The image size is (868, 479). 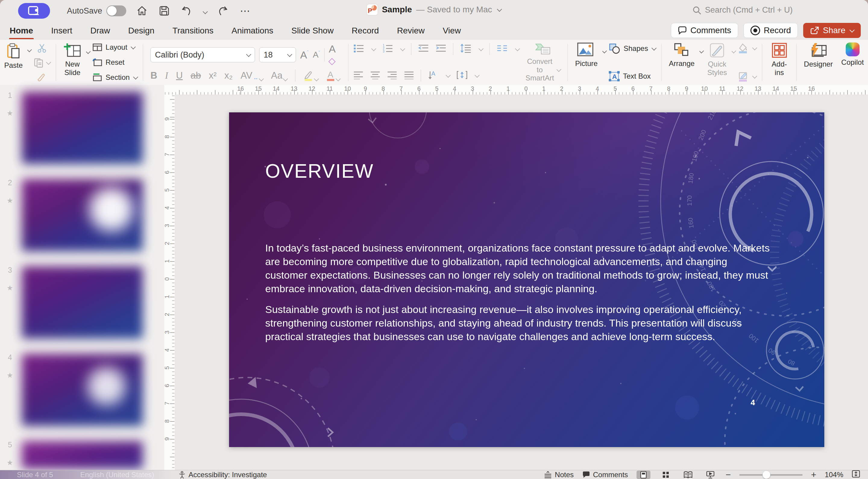 What do you see at coordinates (252, 31) in the screenshot?
I see `tab-animations: Animations` at bounding box center [252, 31].